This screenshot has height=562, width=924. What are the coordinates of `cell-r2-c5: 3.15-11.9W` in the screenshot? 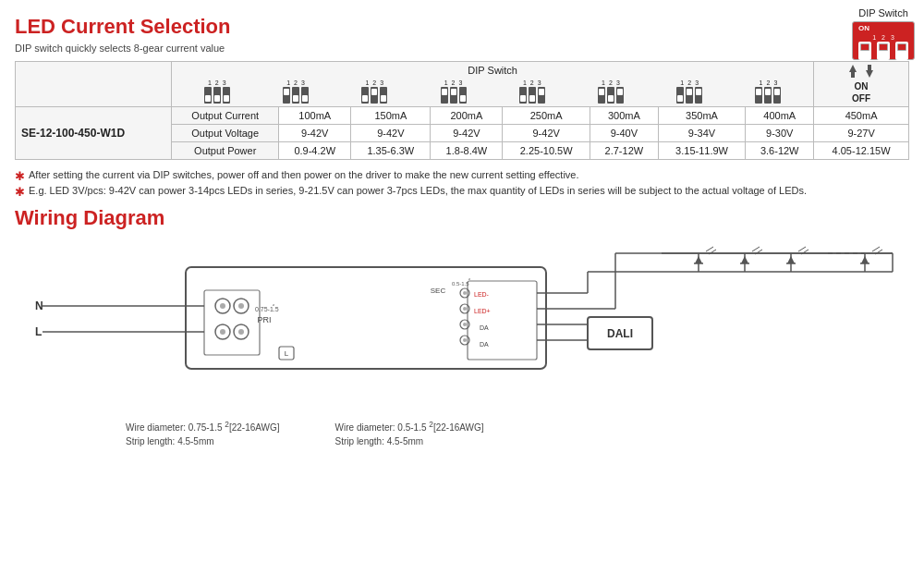 It's located at (702, 152).